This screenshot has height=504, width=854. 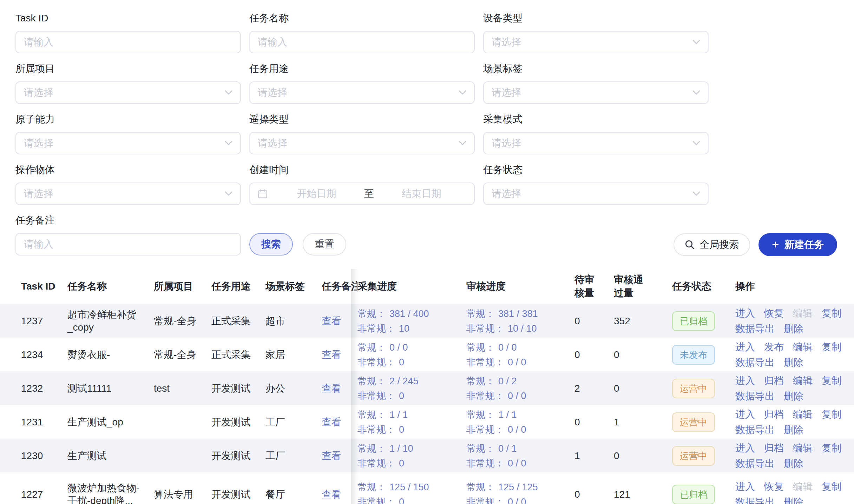 I want to click on col-header-scene: 场景标签, so click(x=294, y=286).